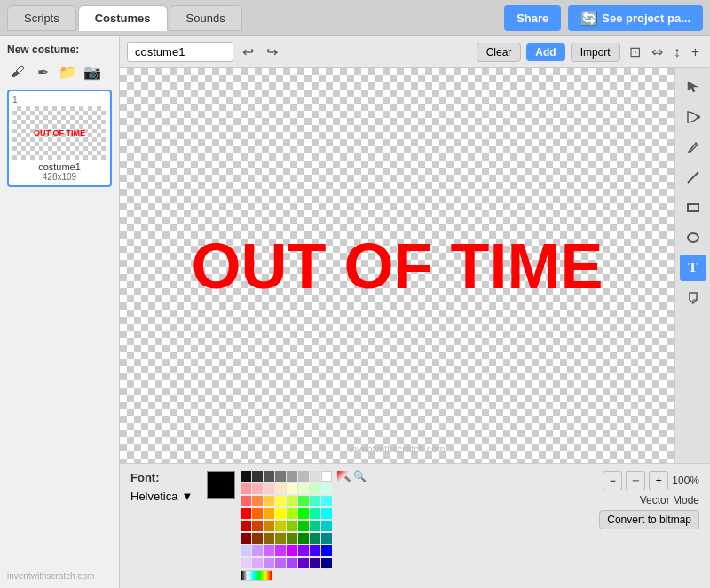 The image size is (710, 588). Describe the element at coordinates (635, 51) in the screenshot. I see `crop-icon: ⊡` at that location.